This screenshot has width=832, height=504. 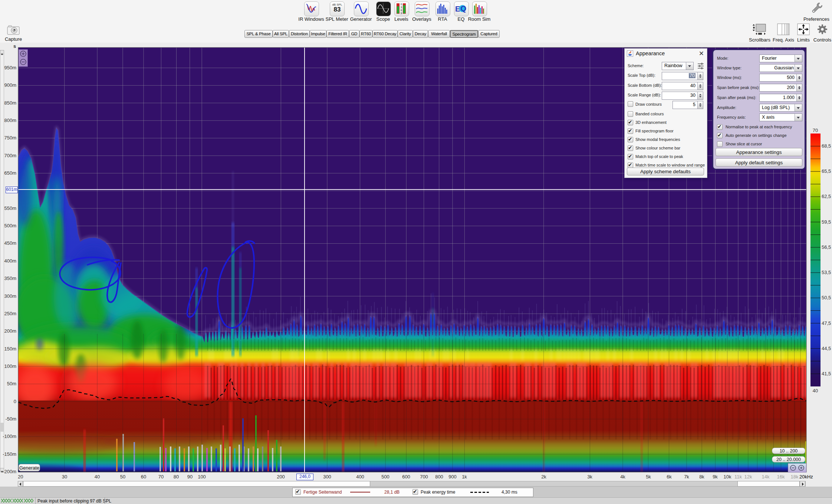 What do you see at coordinates (464, 9) in the screenshot?
I see `svg-text: Q` at bounding box center [464, 9].